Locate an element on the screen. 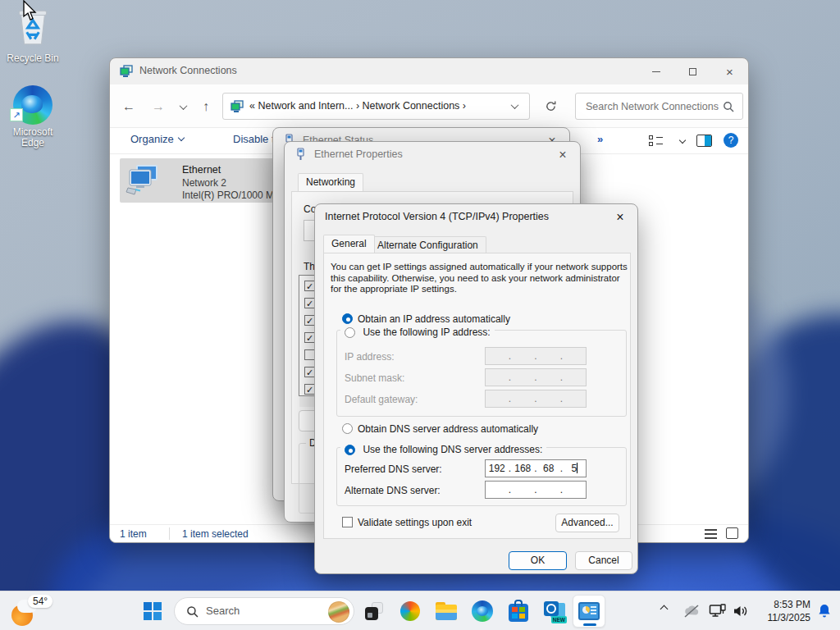  window-title: Network Connections is located at coordinates (189, 71).